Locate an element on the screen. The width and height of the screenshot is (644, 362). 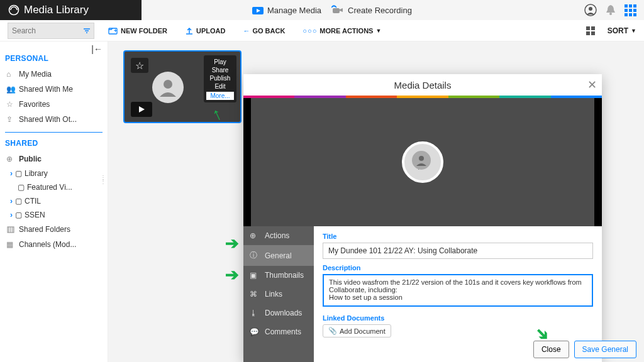
star-icon: ☆ is located at coordinates (11, 104).